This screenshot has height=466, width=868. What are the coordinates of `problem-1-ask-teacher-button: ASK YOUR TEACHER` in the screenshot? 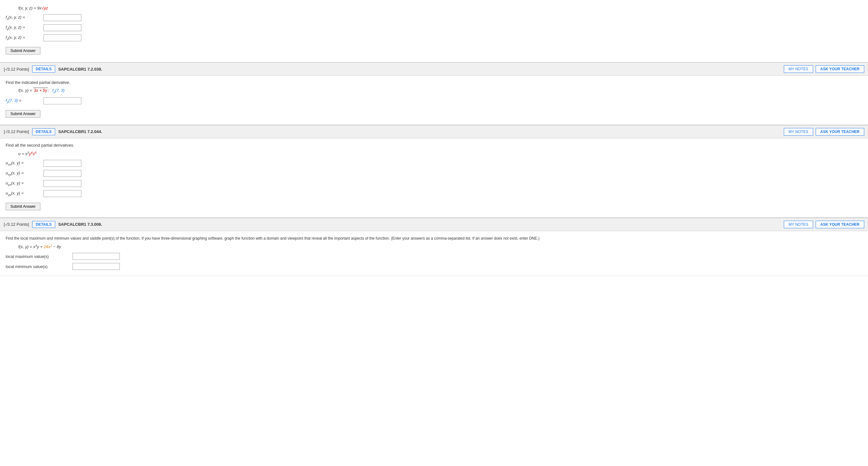 It's located at (840, 69).